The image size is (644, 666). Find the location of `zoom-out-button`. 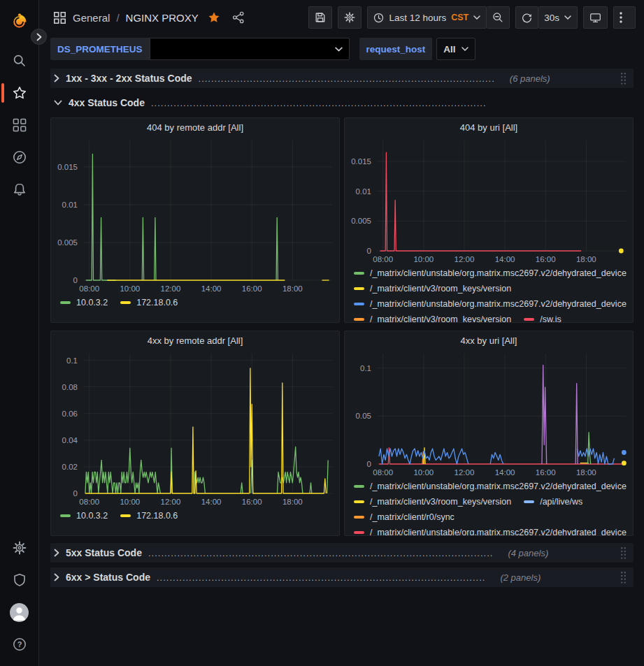

zoom-out-button is located at coordinates (498, 17).